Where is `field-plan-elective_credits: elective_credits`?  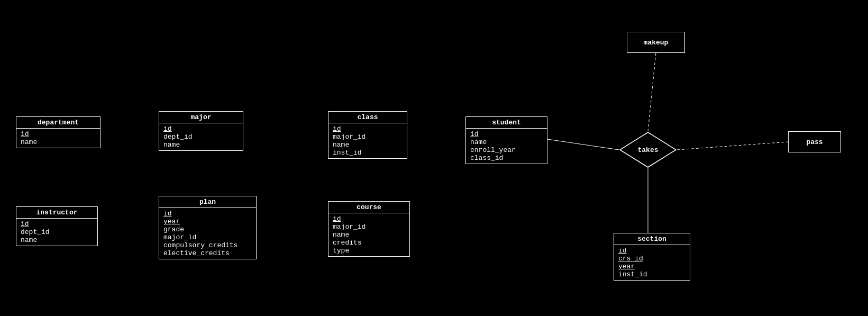 field-plan-elective_credits: elective_credits is located at coordinates (207, 253).